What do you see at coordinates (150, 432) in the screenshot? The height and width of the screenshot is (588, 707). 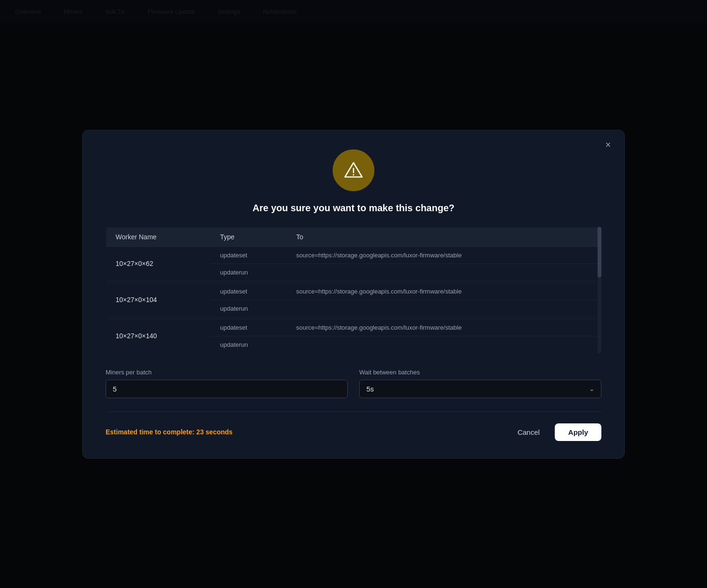 I see `estimated-label: Estimated time to complete:` at bounding box center [150, 432].